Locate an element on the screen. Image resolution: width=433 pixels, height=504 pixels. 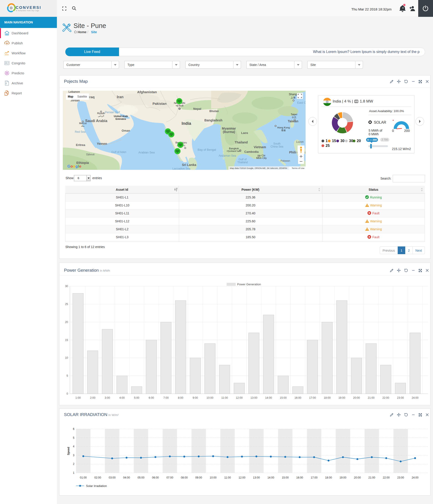
svg-text: Myanmar is located at coordinates (229, 128).